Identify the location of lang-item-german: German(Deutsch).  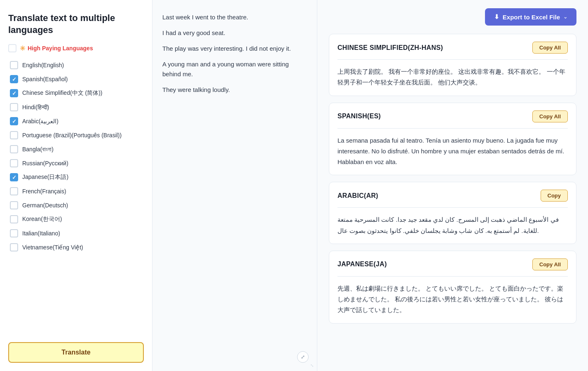
(76, 205).